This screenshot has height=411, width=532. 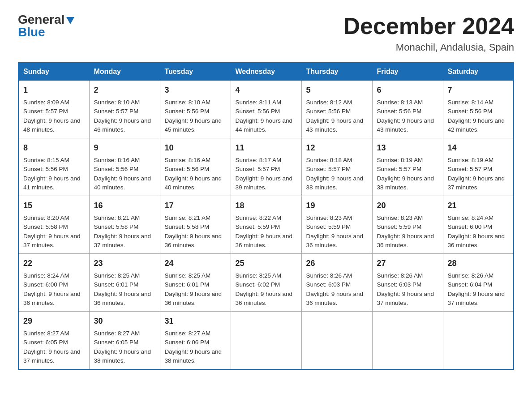 I want to click on day-sunrise: Sunrise: 8:23 AM, so click(x=408, y=218).